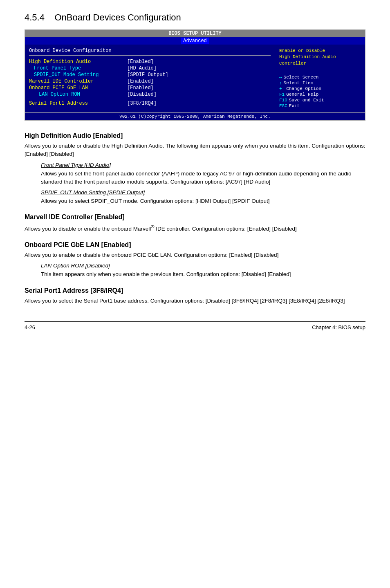 This screenshot has width=390, height=588. Describe the element at coordinates (195, 228) in the screenshot. I see `doc-body-marvell: Allows you to disable or enable the onbo…` at that location.